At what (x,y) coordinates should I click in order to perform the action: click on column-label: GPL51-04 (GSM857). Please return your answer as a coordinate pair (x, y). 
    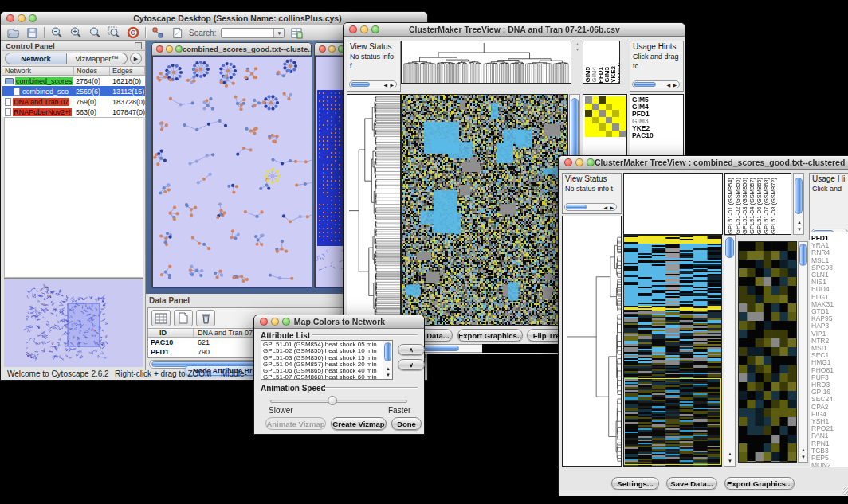
    Looking at the image, I should click on (752, 205).